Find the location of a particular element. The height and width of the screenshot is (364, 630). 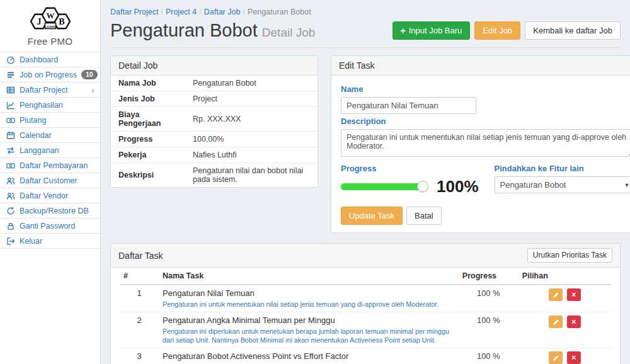

sidebar-item-keluar: Keluar is located at coordinates (50, 241).